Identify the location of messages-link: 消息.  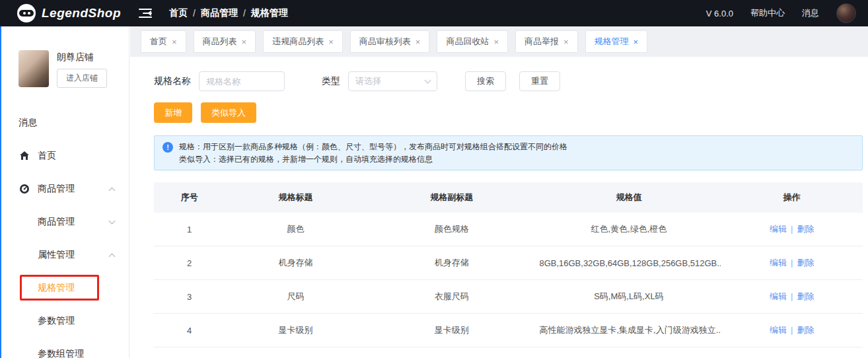
(811, 13).